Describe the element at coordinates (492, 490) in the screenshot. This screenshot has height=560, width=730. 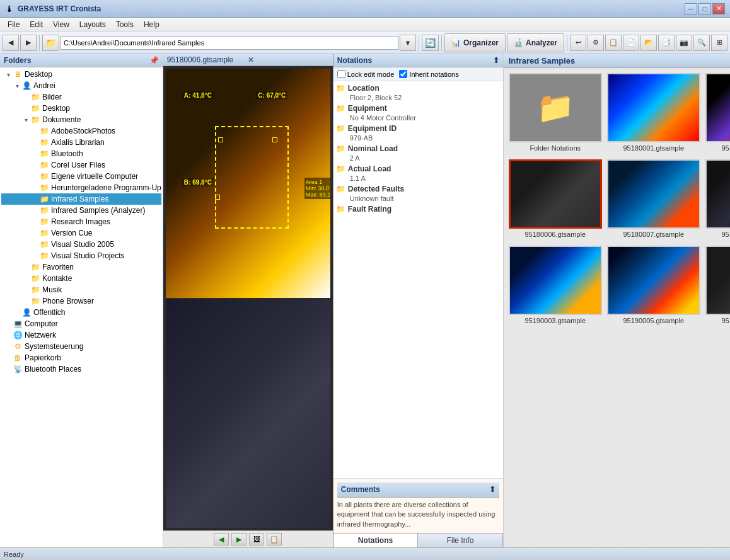
I see `comments-pin: ⬆` at that location.